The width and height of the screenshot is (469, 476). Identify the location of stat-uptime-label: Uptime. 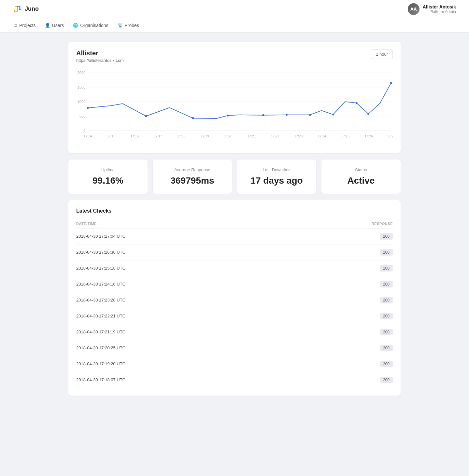
(108, 170).